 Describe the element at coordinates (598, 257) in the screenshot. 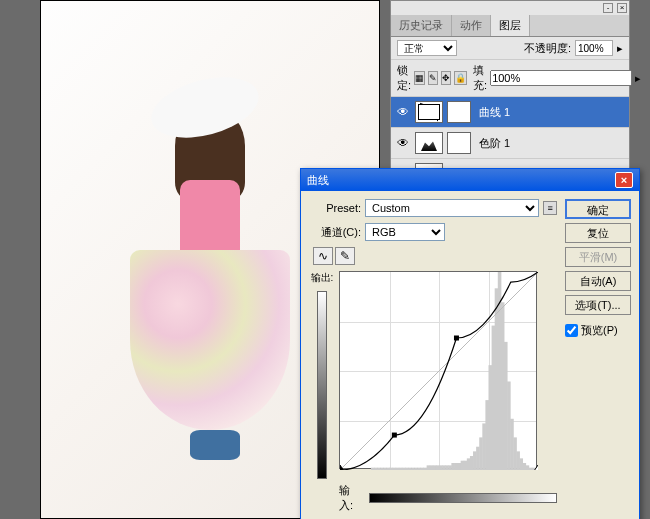

I see `smooth-button: 平滑(M)` at that location.